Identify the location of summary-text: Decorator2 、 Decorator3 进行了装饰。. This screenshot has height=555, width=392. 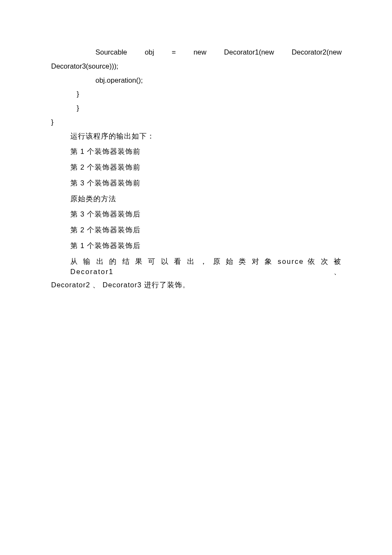
(196, 285).